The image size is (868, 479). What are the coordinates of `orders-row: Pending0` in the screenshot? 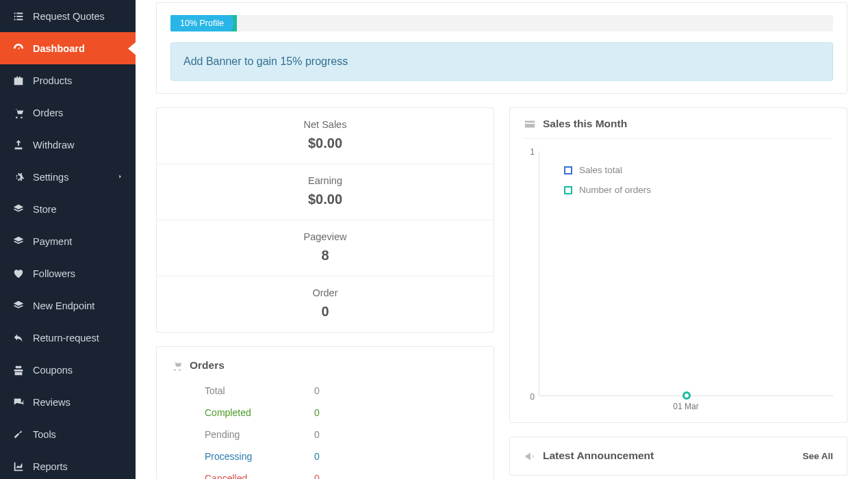 It's located at (342, 435).